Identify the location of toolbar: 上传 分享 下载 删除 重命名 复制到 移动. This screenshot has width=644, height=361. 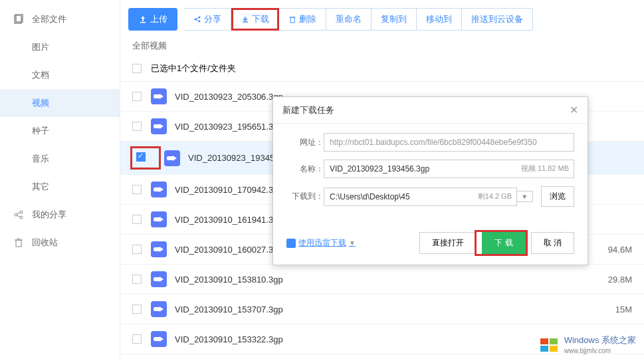
(382, 19).